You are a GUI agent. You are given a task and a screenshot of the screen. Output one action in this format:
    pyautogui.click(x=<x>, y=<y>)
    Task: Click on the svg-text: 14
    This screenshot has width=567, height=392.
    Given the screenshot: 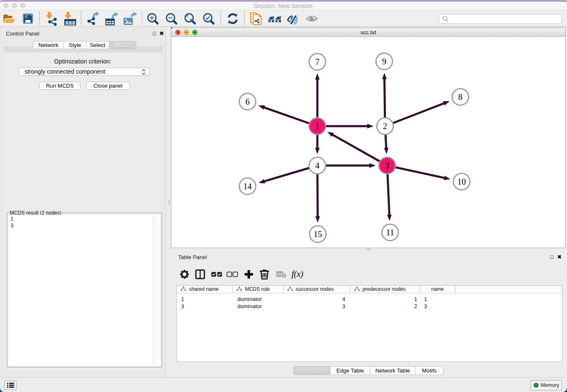 What is the action you would take?
    pyautogui.click(x=248, y=186)
    